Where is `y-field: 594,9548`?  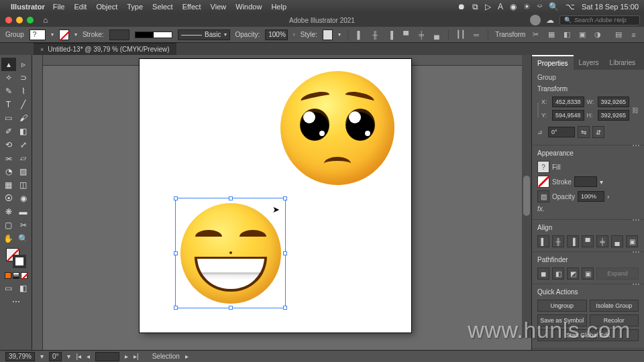
y-field: 594,9548 is located at coordinates (568, 115).